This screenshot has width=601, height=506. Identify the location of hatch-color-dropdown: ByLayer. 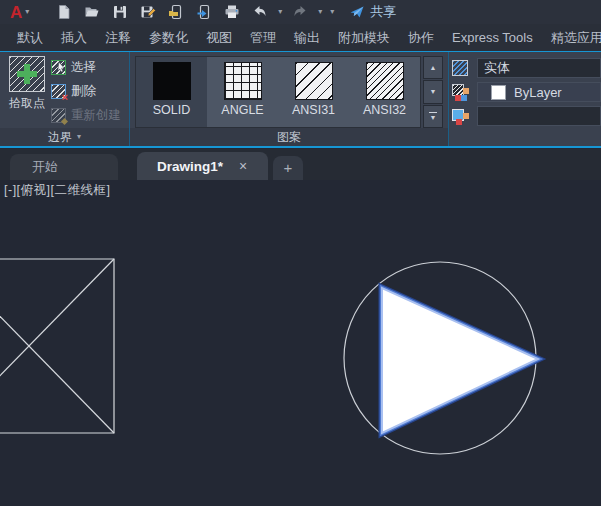
(539, 92).